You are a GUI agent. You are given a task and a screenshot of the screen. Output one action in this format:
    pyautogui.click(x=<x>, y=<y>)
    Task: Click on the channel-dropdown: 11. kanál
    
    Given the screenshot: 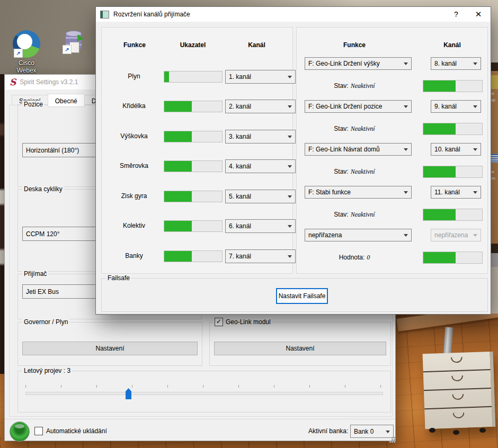 What is the action you would take?
    pyautogui.click(x=456, y=192)
    